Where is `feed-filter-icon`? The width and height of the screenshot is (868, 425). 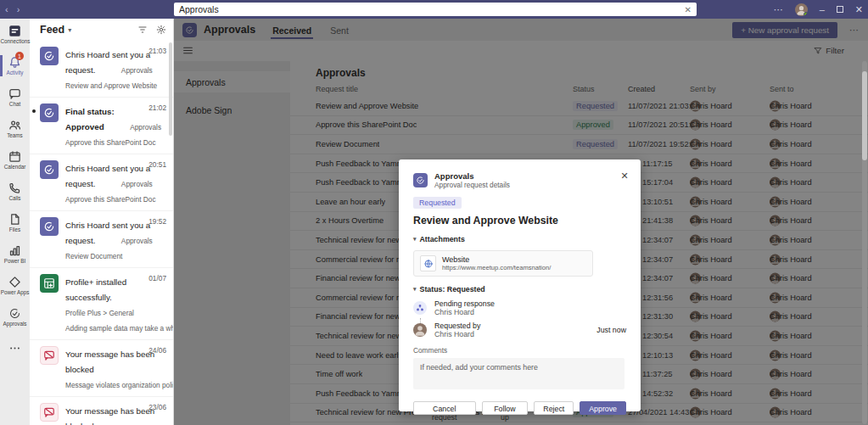
feed-filter-icon is located at coordinates (143, 30).